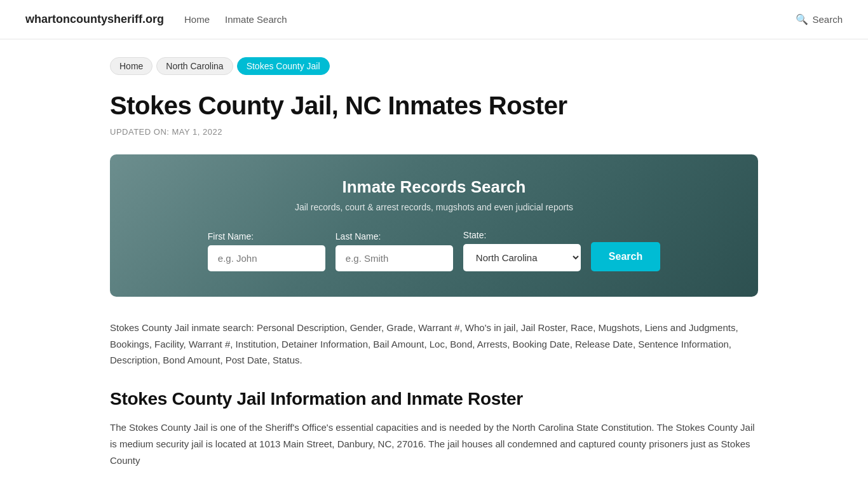 The image size is (868, 488). I want to click on search-card-subtitle: Jail records, court & arrest records, mu…, so click(434, 207).